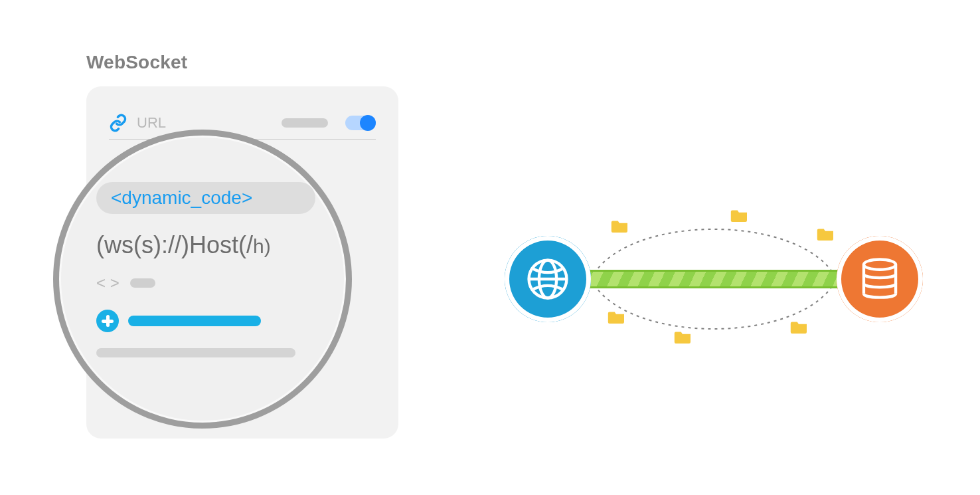 Image resolution: width=980 pixels, height=495 pixels. I want to click on add-row, so click(206, 321).